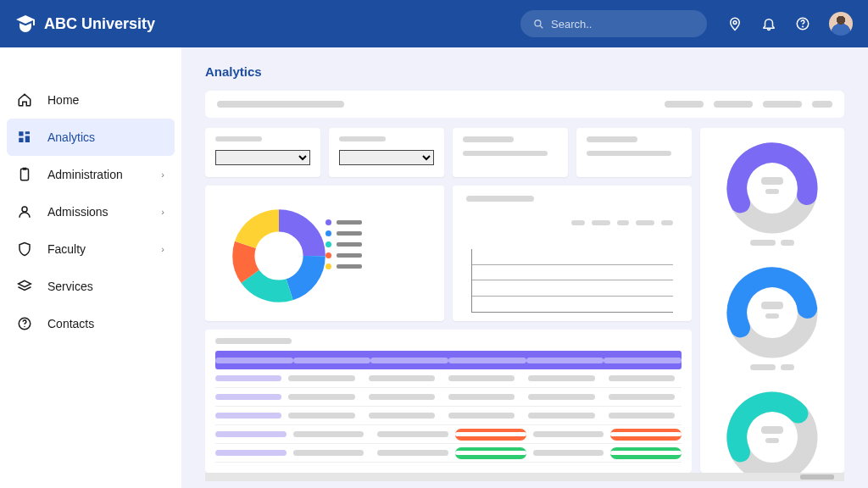  I want to click on bar-chart, so click(572, 281).